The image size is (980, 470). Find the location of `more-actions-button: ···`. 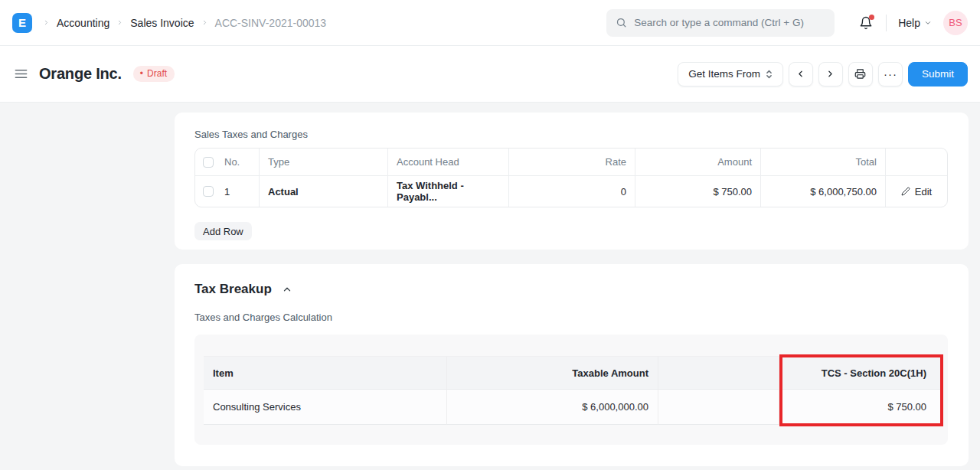

more-actions-button: ··· is located at coordinates (890, 74).